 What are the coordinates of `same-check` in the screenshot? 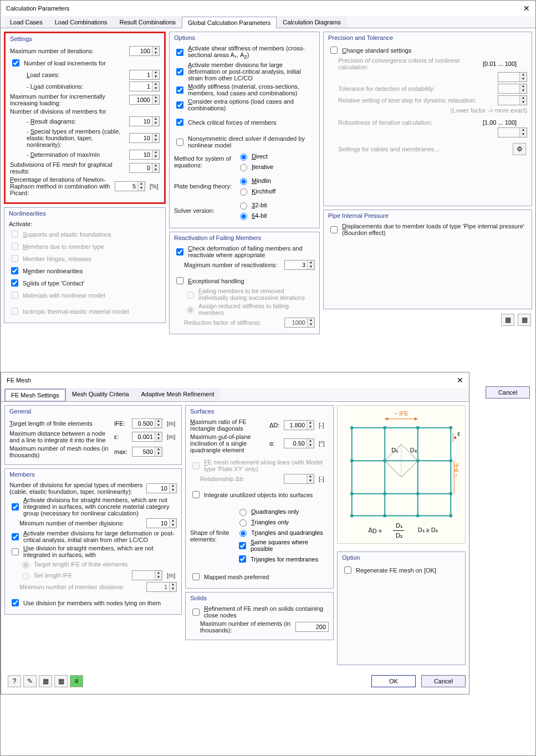 It's located at (243, 545).